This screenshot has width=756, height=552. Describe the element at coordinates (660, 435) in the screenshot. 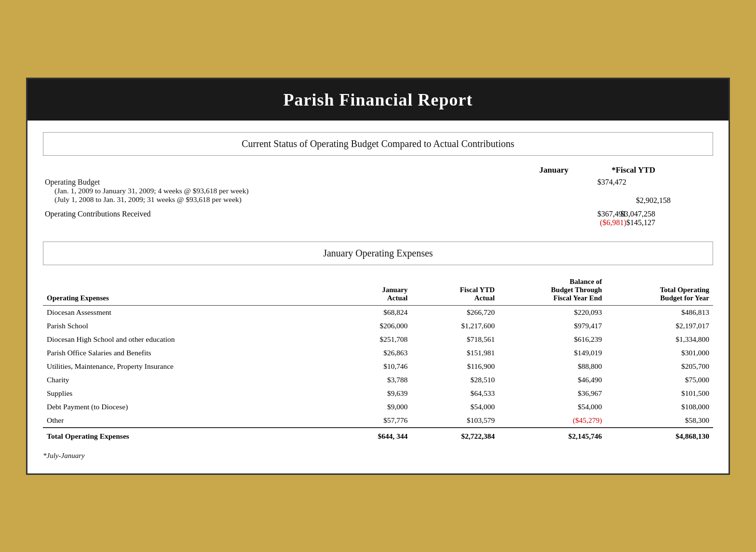

I see `total-budget: $4,868,130` at that location.